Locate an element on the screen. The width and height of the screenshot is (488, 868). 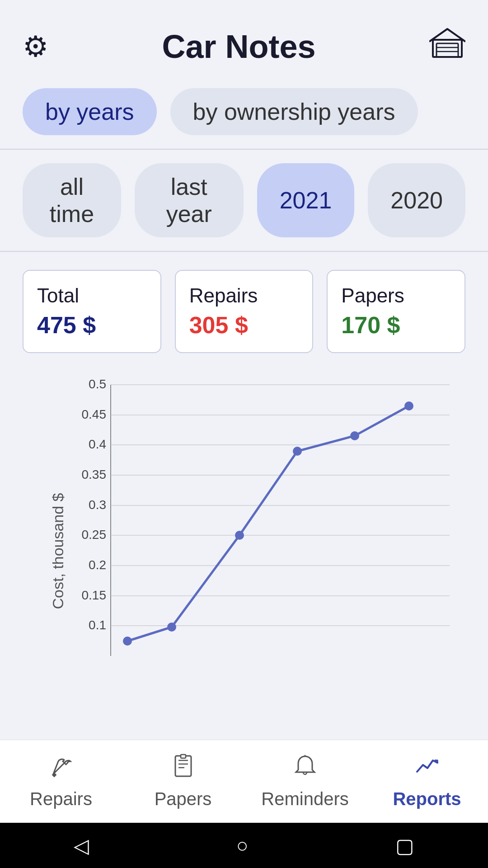
reports-icon is located at coordinates (427, 769).